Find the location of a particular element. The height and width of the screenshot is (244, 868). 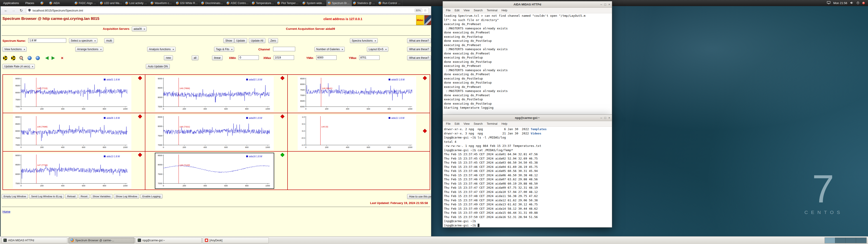

galleries-select: Number of Galeries is located at coordinates (330, 49).